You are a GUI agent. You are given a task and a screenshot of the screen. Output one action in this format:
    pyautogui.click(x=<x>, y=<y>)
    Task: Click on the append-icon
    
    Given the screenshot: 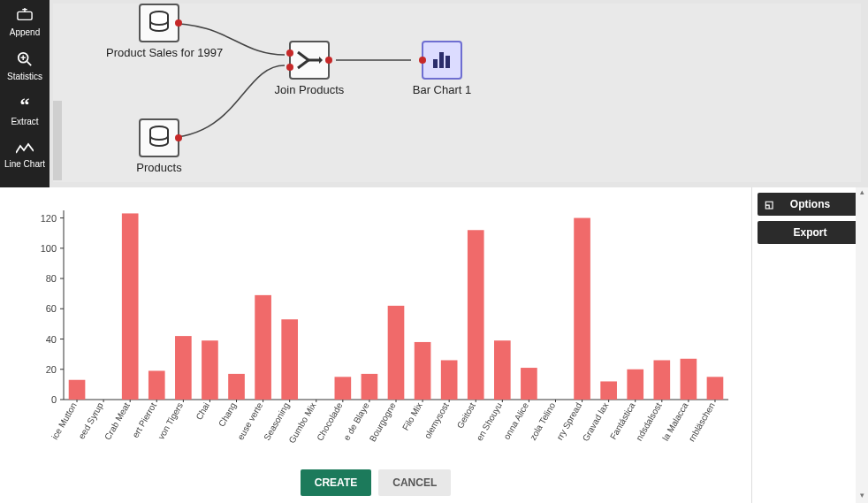 What is the action you would take?
    pyautogui.click(x=25, y=16)
    